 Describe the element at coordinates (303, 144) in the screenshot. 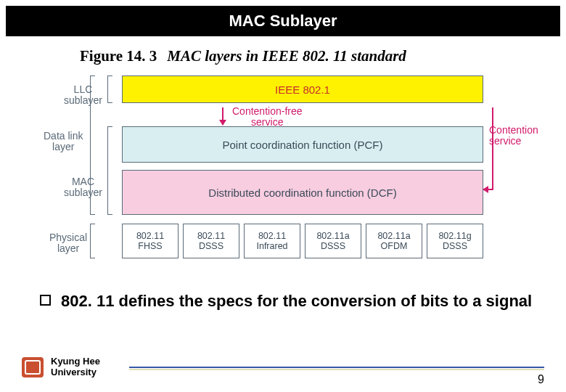

I see `box-pcf: Point coordination function (PCF)` at that location.